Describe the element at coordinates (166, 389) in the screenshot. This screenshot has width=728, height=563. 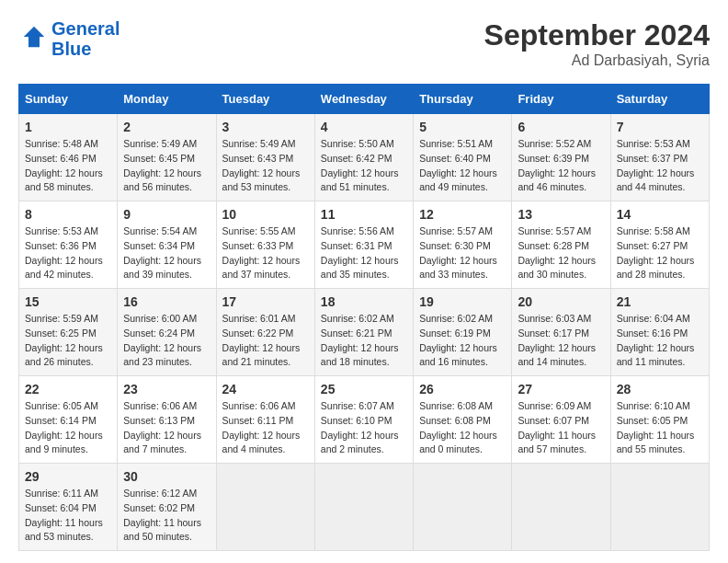
I see `day-number: 23` at that location.